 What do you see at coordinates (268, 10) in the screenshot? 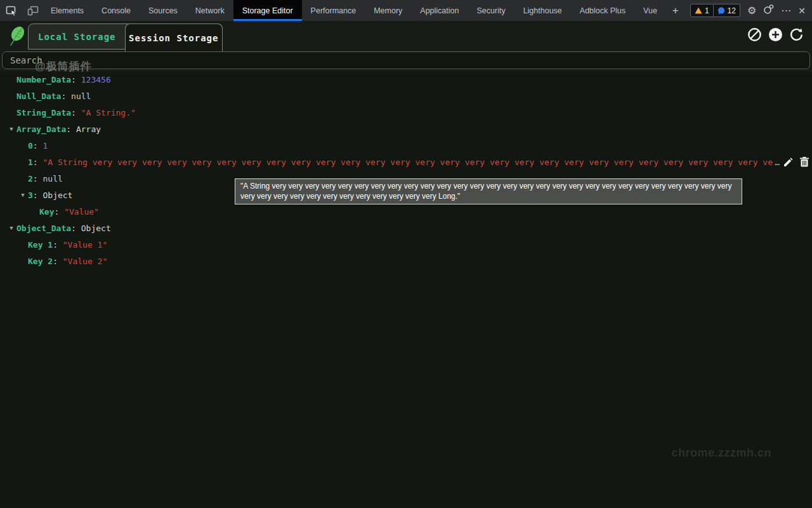
I see `devtools-tab-storage-editor: Storage Editor` at bounding box center [268, 10].